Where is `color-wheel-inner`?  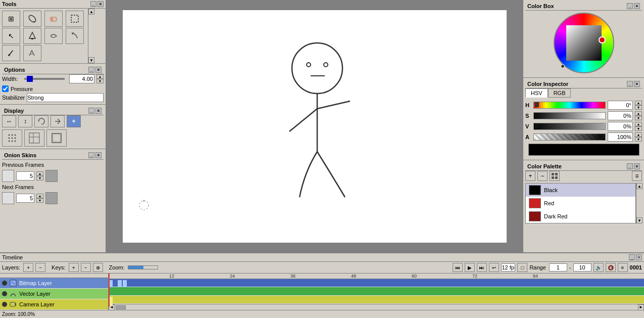
color-wheel-inner is located at coordinates (584, 43).